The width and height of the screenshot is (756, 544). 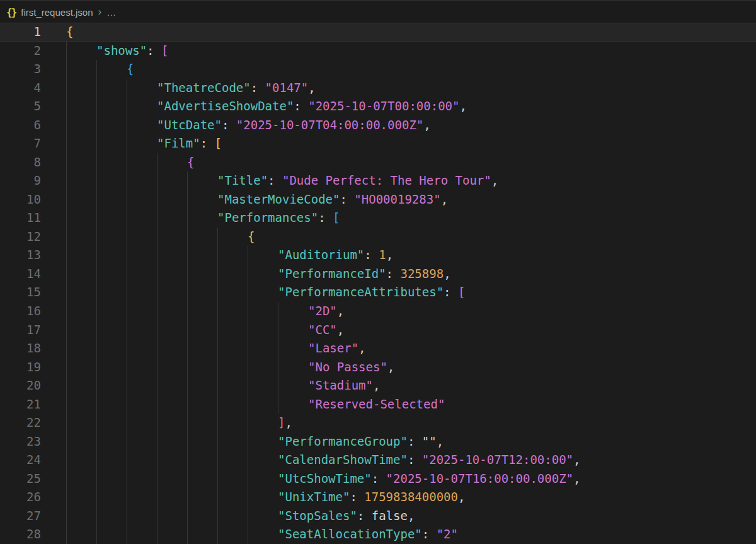 What do you see at coordinates (378, 125) in the screenshot?
I see `code-line: 6"UtcDate": "2025-10-07T04:00:00.000Z",` at bounding box center [378, 125].